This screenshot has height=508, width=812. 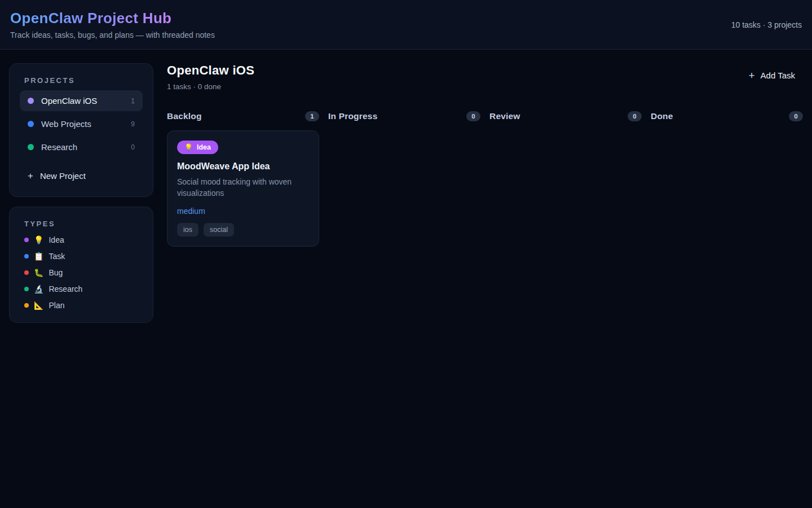 I want to click on project-name: Web Projects, so click(x=67, y=124).